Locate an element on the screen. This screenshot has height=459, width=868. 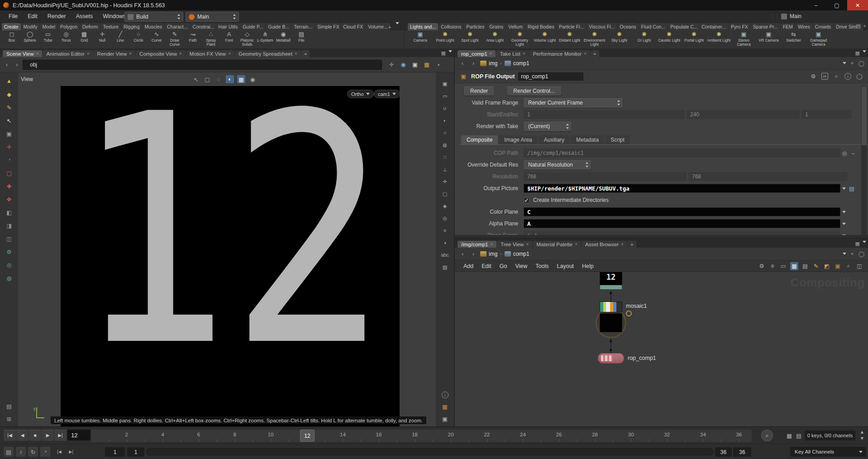
shelf-tool: ▣ Camera is located at coordinates (420, 39).